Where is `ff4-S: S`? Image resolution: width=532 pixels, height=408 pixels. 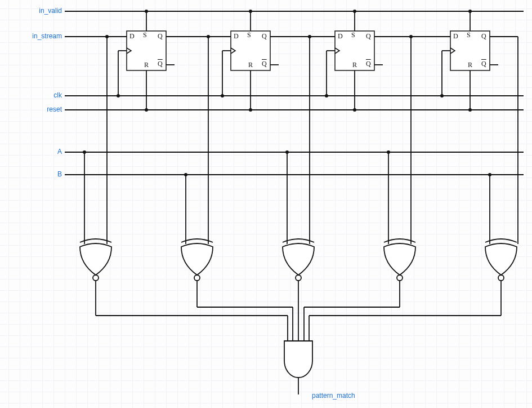 ff4-S: S is located at coordinates (468, 35).